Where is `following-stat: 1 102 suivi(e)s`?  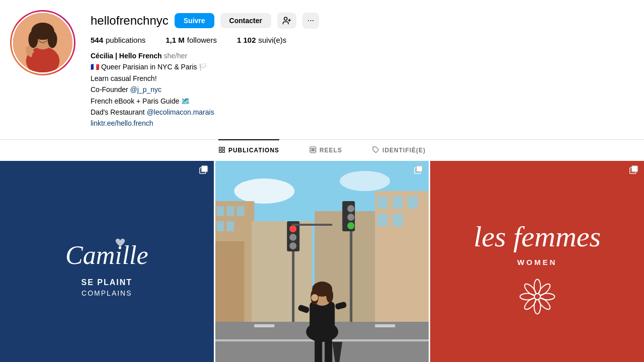
following-stat: 1 102 suivi(e)s is located at coordinates (262, 40).